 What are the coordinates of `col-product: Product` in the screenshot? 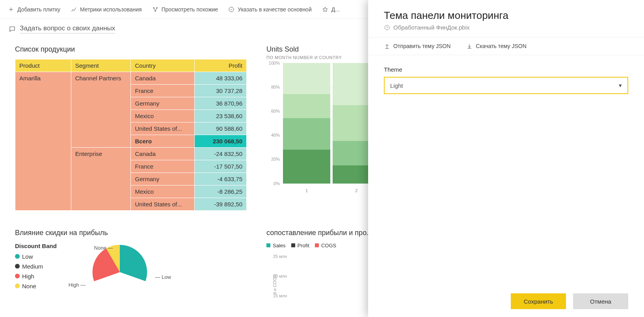 It's located at (43, 65).